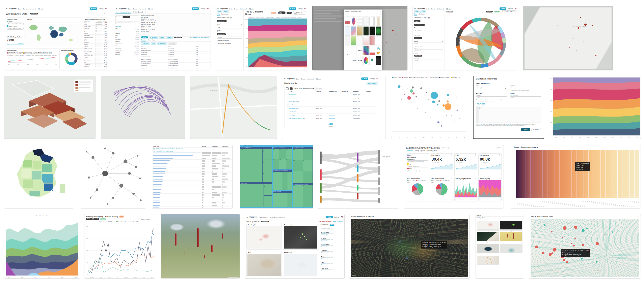 This screenshot has height=289, width=644. What do you see at coordinates (331, 252) in the screenshot?
I see `chart-card: Polygons Modified a month ago Data sourc…` at bounding box center [331, 252].